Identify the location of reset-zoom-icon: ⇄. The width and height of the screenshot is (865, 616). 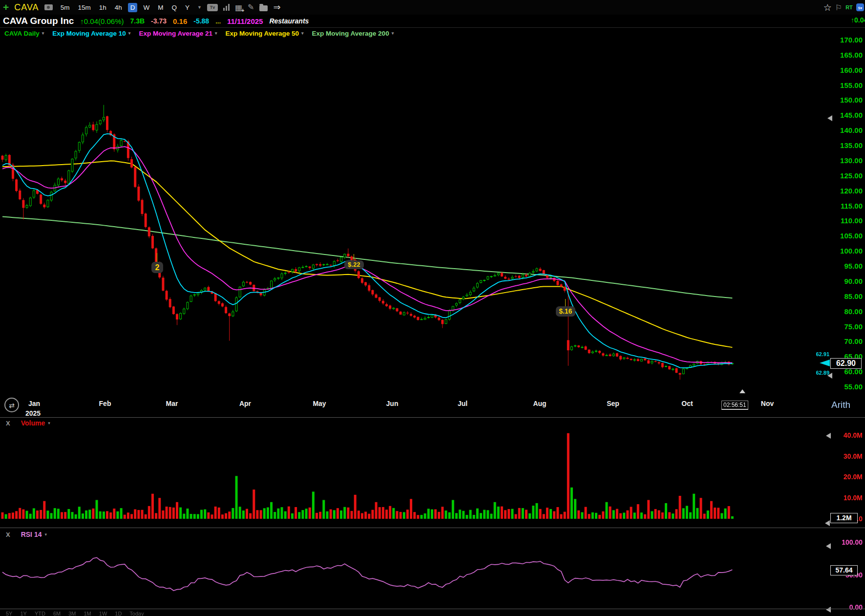
(12, 405).